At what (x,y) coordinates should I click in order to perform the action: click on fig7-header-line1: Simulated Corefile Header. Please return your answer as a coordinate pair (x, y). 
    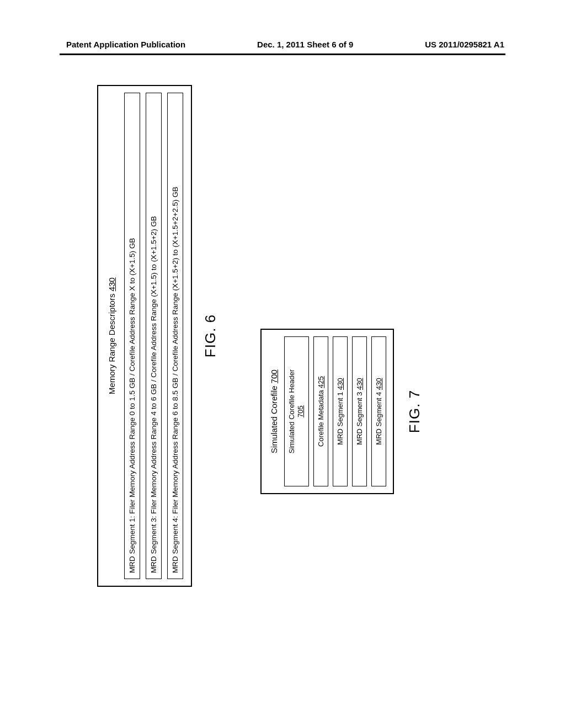
    Looking at the image, I should click on (291, 411).